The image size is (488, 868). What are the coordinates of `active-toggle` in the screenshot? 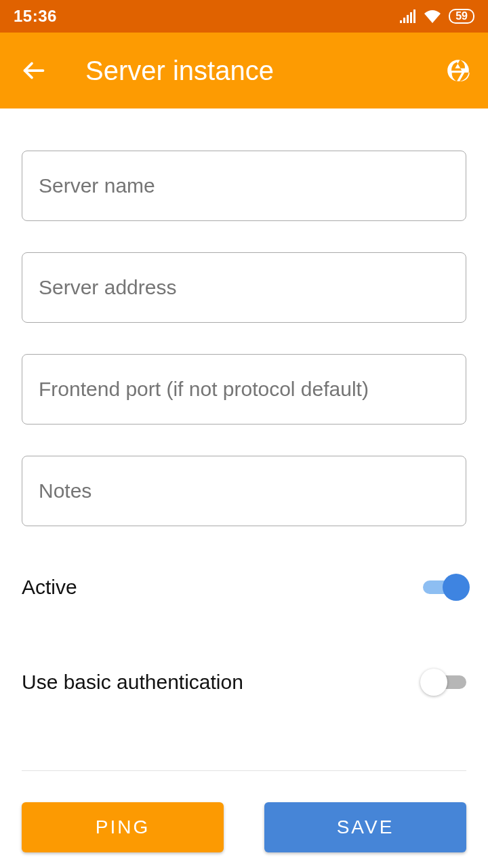 It's located at (445, 587).